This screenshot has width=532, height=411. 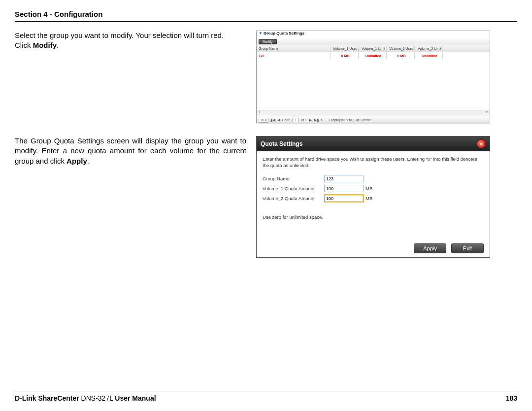 What do you see at coordinates (294, 56) in the screenshot?
I see `cell-name: 123` at bounding box center [294, 56].